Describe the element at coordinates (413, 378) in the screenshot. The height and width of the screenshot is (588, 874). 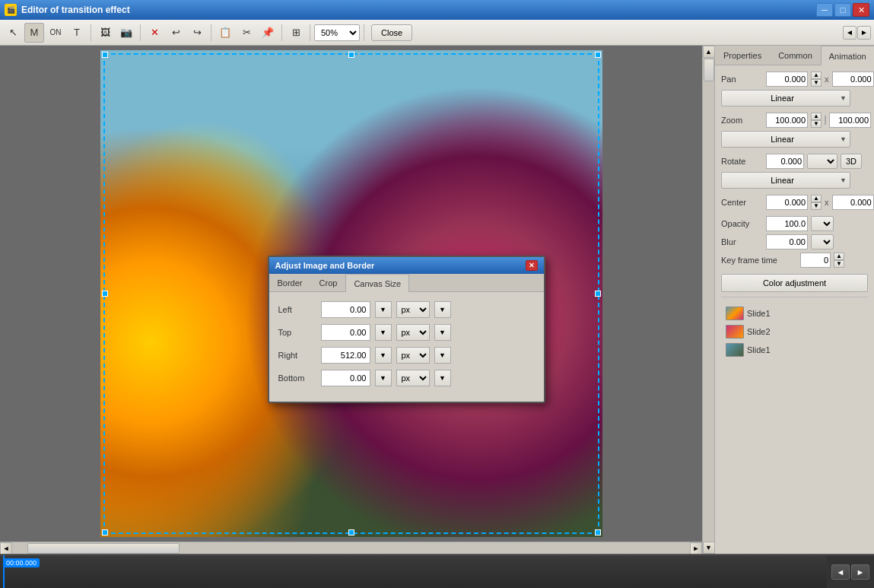
I see `dialog-bottom-unit: px %` at that location.